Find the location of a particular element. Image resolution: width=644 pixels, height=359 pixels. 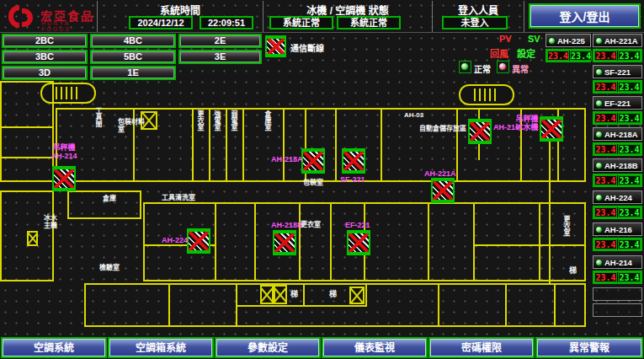

unit-name: AH-214 is located at coordinates (618, 263).